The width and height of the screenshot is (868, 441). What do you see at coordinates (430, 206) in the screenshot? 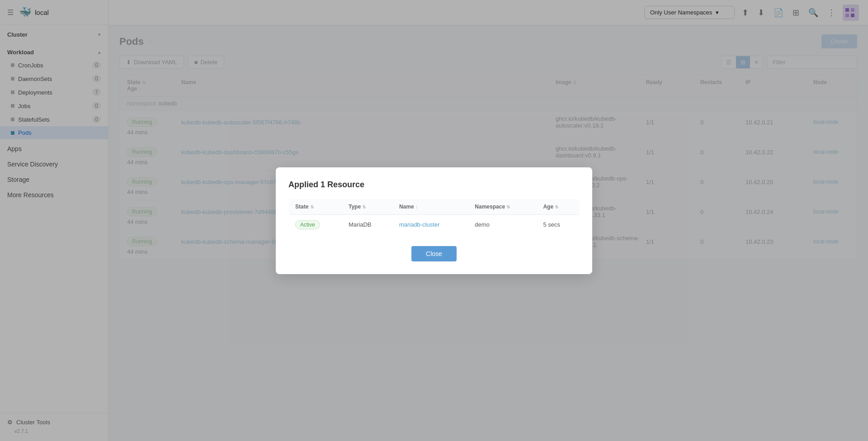
I see `modal-col-name: Name ↕` at bounding box center [430, 206].